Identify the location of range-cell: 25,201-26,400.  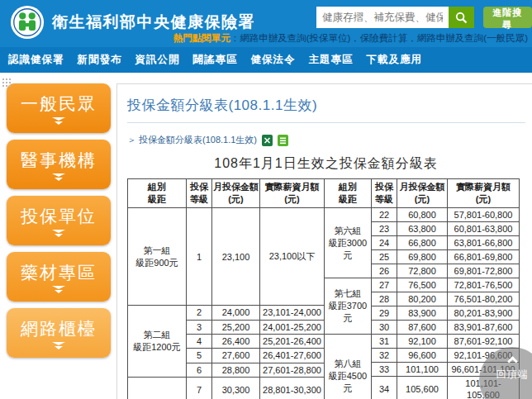
(292, 340).